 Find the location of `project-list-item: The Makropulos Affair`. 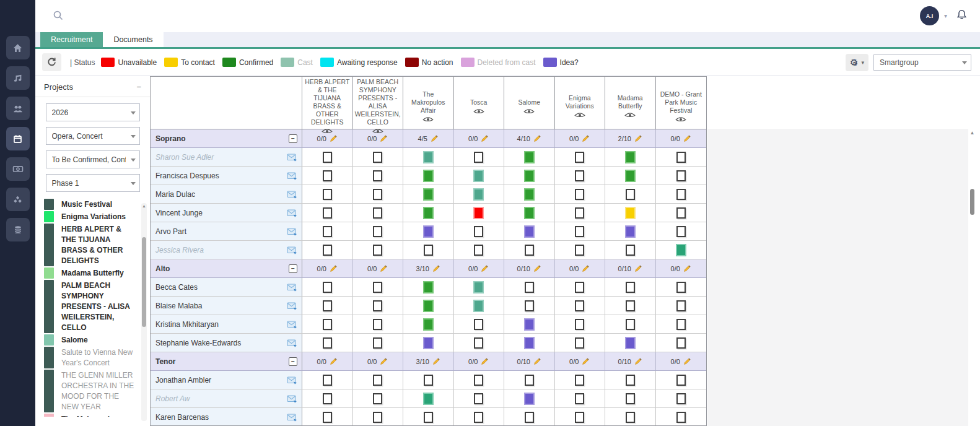

project-list-item: The Makropulos Affair is located at coordinates (97, 415).